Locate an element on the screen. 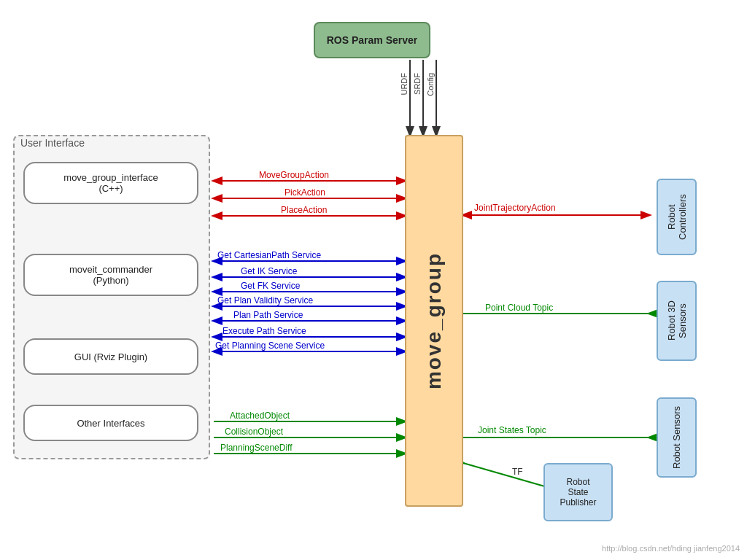 The image size is (747, 560). gui-label: GUI (Rviz Plugin) is located at coordinates (111, 357).